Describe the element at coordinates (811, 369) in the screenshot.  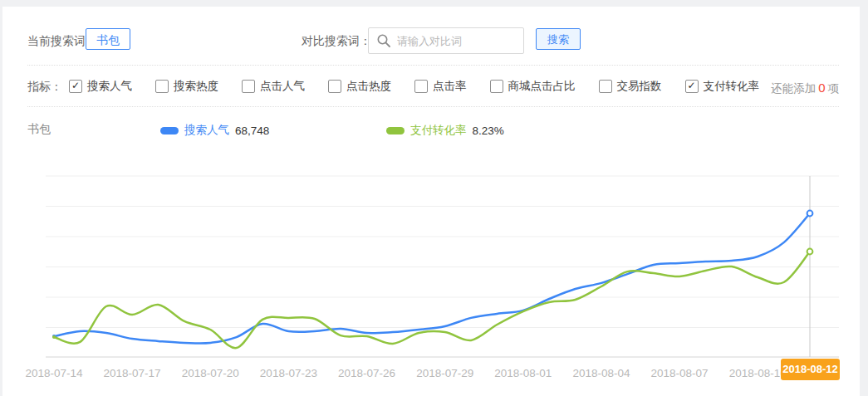
I see `highlighted-date-badge: 2018-08-12` at that location.